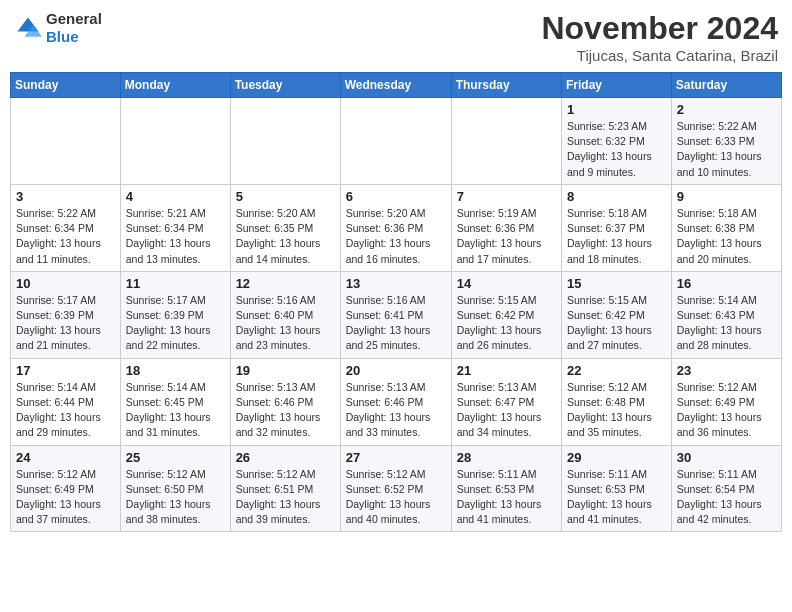  What do you see at coordinates (396, 370) in the screenshot?
I see `day-number: 20` at bounding box center [396, 370].